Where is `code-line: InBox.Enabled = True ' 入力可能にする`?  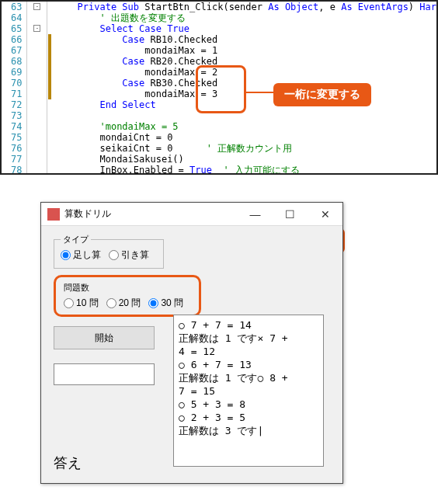 code-line: InBox.Enabled = True ' 入力可能にする is located at coordinates (245, 169).